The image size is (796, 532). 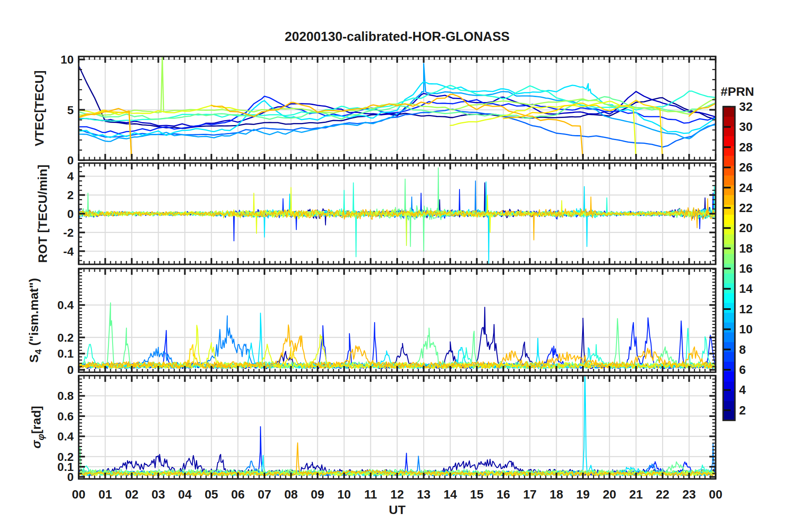 I want to click on y-tick-label-s4: 0.4, so click(x=65, y=305).